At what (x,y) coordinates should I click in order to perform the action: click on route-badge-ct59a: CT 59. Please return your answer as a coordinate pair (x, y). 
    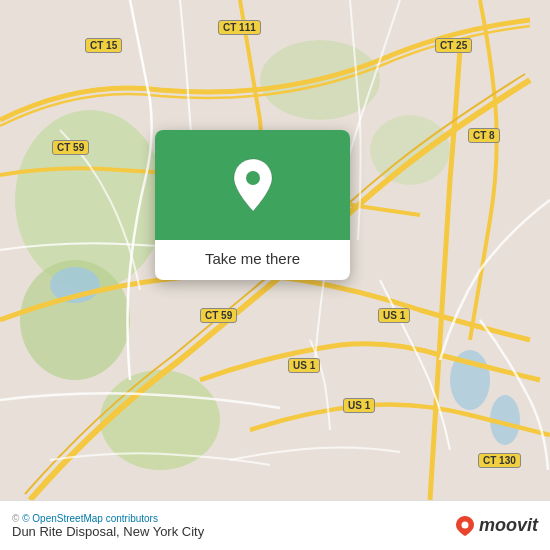
    Looking at the image, I should click on (70, 148).